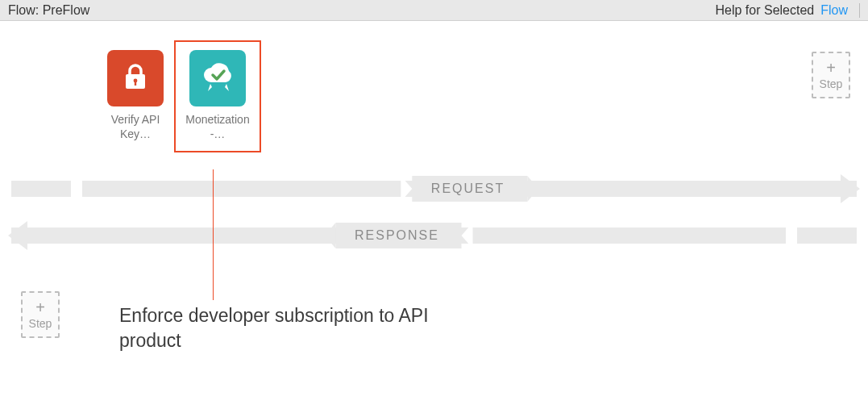 The image size is (868, 409). Describe the element at coordinates (40, 315) in the screenshot. I see `add-step-response-button: + Step` at that location.